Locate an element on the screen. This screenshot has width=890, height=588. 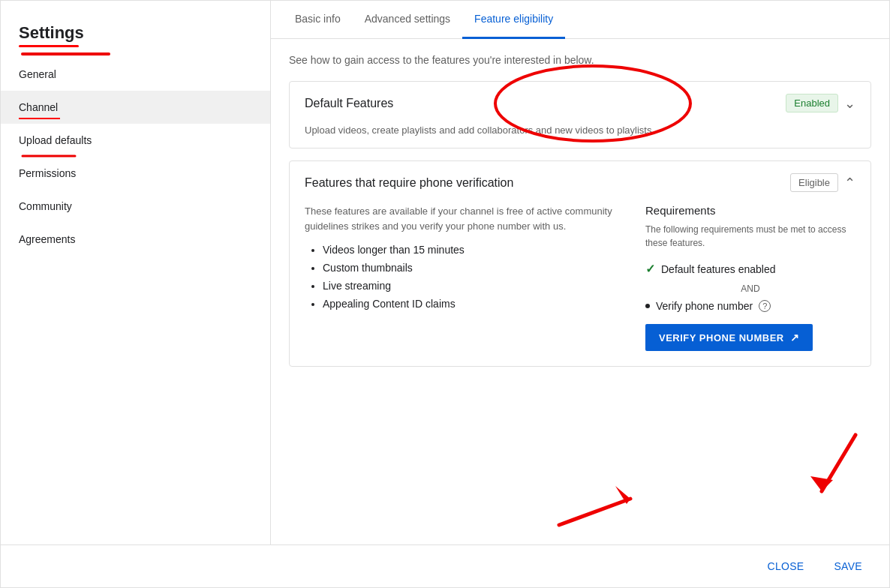
requirement-check-item: ✓ Default features enabled is located at coordinates (750, 268).